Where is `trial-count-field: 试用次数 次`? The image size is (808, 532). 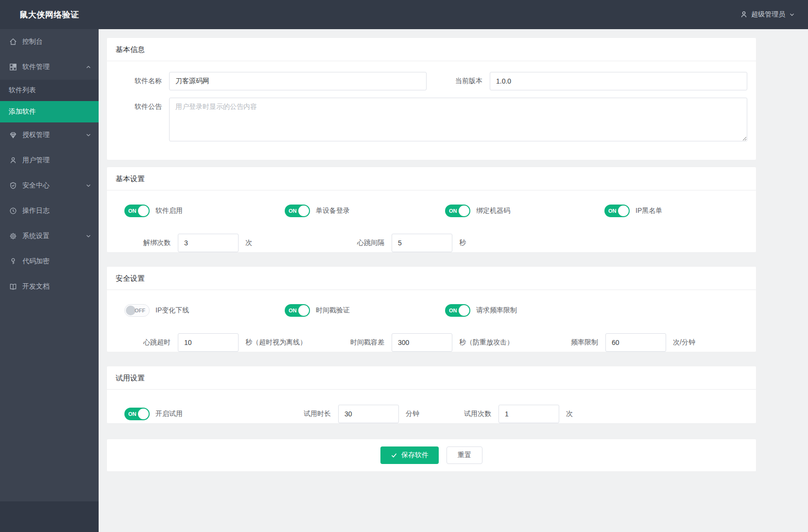 trial-count-field: 试用次数 次 is located at coordinates (509, 414).